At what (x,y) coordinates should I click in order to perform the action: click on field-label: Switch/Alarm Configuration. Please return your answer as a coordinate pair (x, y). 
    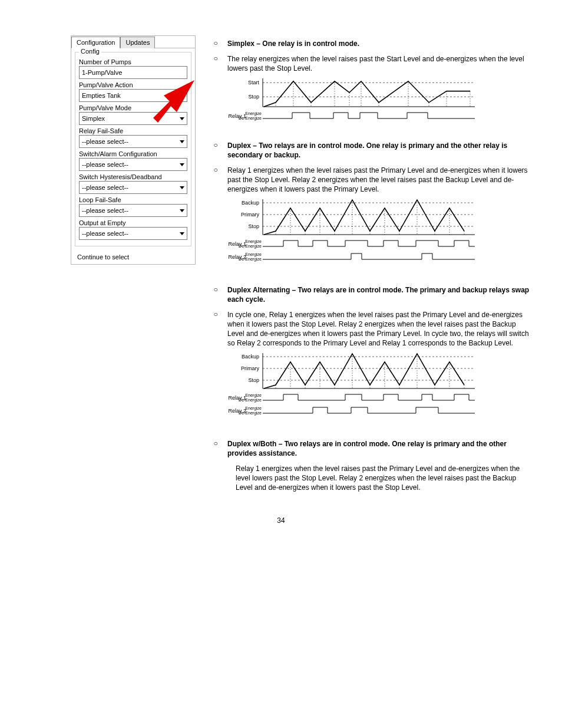
    Looking at the image, I should click on (133, 154).